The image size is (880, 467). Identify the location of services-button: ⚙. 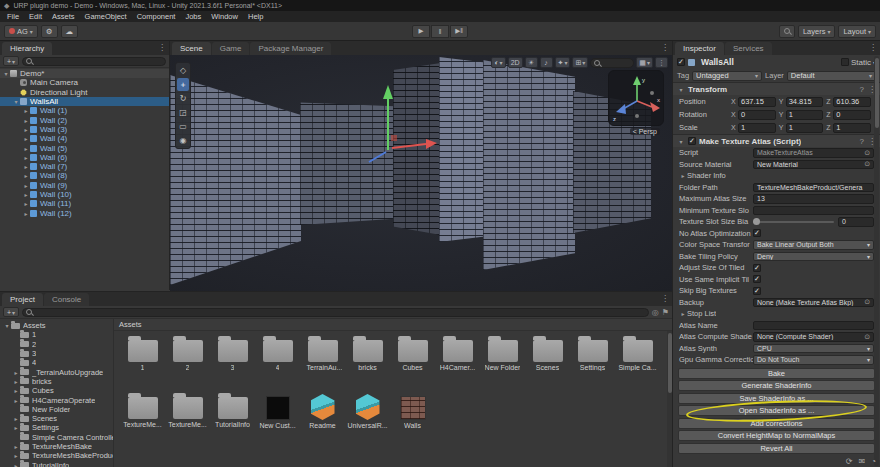
(50, 32).